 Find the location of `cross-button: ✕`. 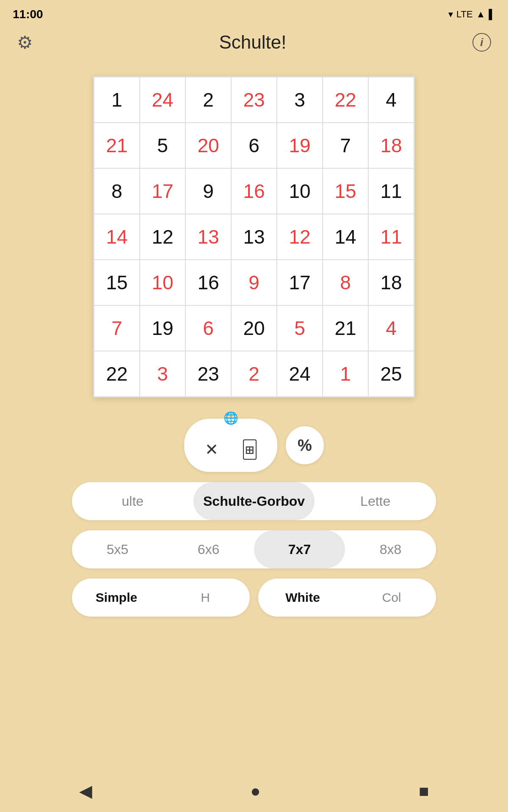

cross-button: ✕ is located at coordinates (212, 450).